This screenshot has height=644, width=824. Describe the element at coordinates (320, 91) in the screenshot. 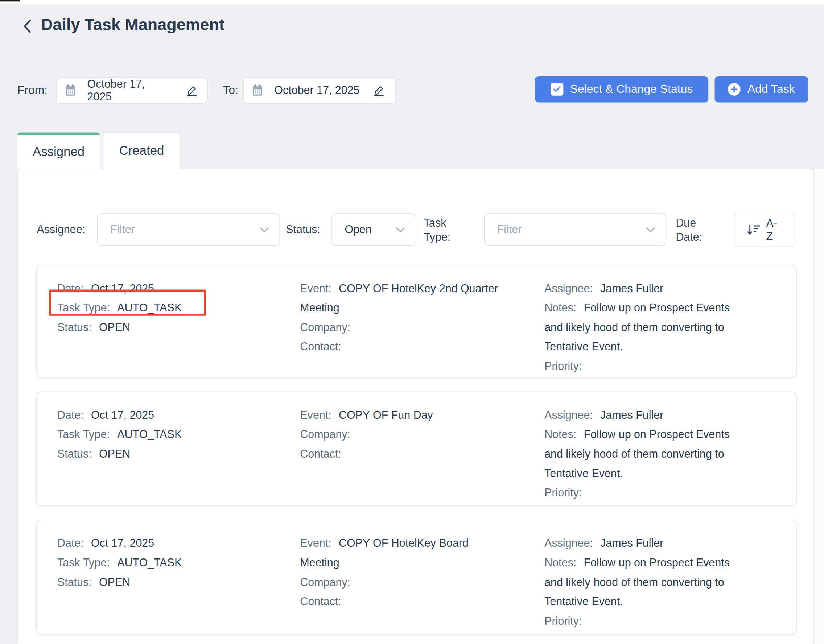

I see `to-date-picker: October 17, 2025` at that location.